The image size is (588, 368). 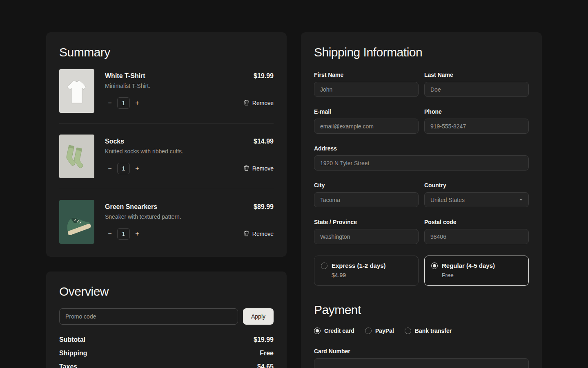 What do you see at coordinates (366, 126) in the screenshot?
I see `email-field` at bounding box center [366, 126].